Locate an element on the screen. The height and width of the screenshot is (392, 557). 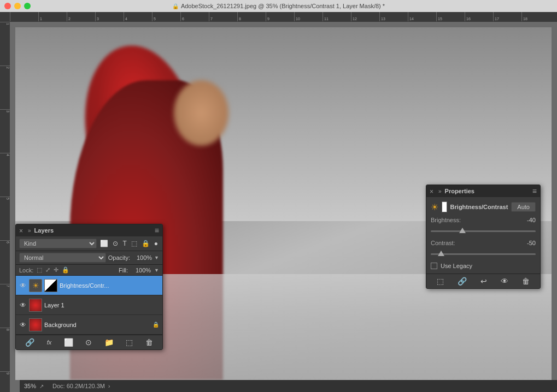
brightness-slider-thumb is located at coordinates (462, 230).